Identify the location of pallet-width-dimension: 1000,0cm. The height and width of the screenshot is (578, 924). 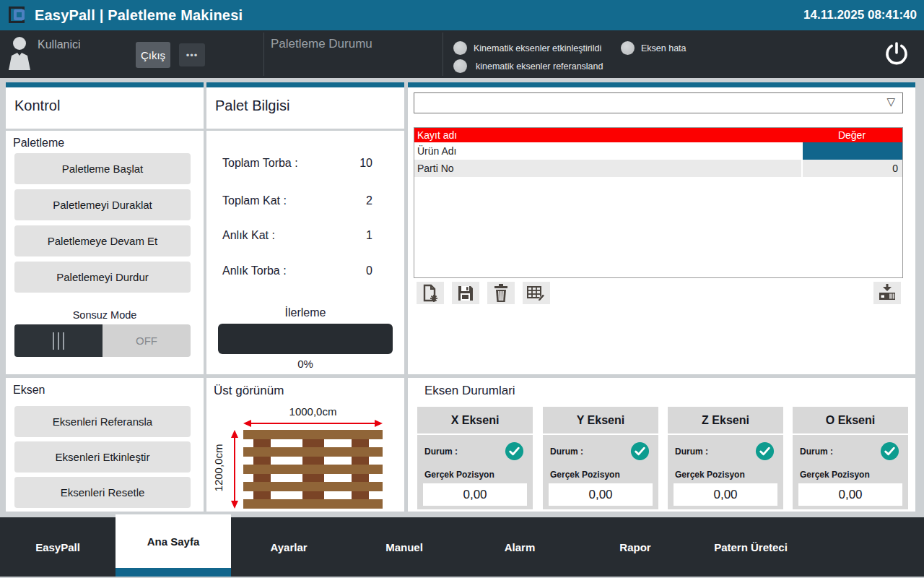
(313, 412).